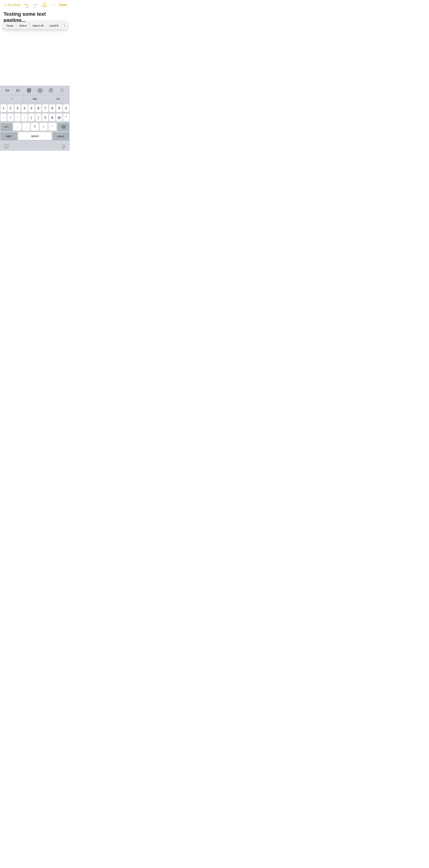 The height and width of the screenshot is (868, 429). Describe the element at coordinates (4, 108) in the screenshot. I see `key-1: 1` at that location.